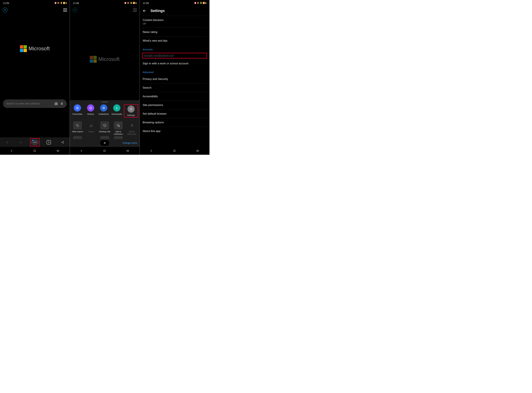 The width and height of the screenshot is (532, 393). Describe the element at coordinates (131, 111) in the screenshot. I see `settings-highlight: Settings` at that location.